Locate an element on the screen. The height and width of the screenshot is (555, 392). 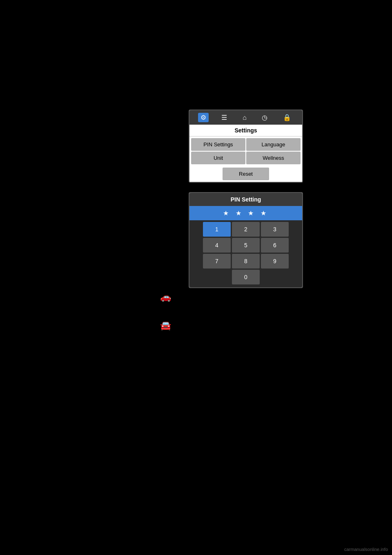
settings-grid: PIN Settings Language Unit Wellness is located at coordinates (246, 151).